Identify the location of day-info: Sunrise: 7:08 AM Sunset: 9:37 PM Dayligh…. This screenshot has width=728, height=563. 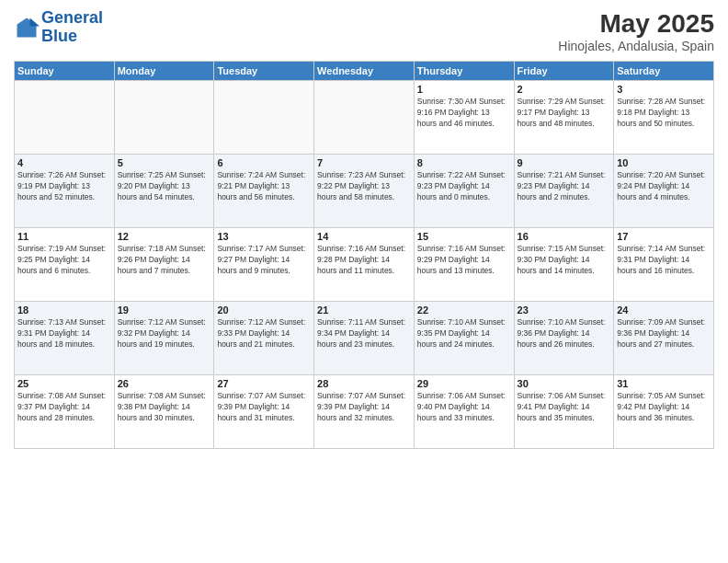
(64, 408).